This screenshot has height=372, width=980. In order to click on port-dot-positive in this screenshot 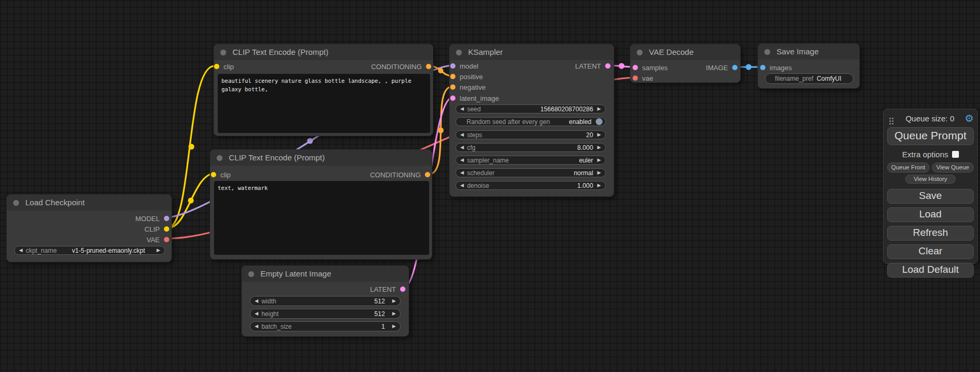, I will do `click(453, 77)`.